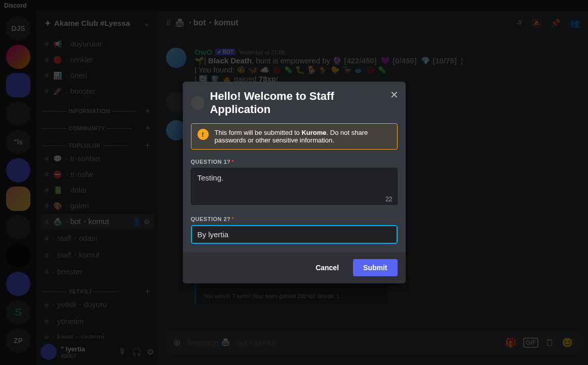 Image resolution: width=588 pixels, height=365 pixels. I want to click on field-label: QUESTION 2?*, so click(294, 219).